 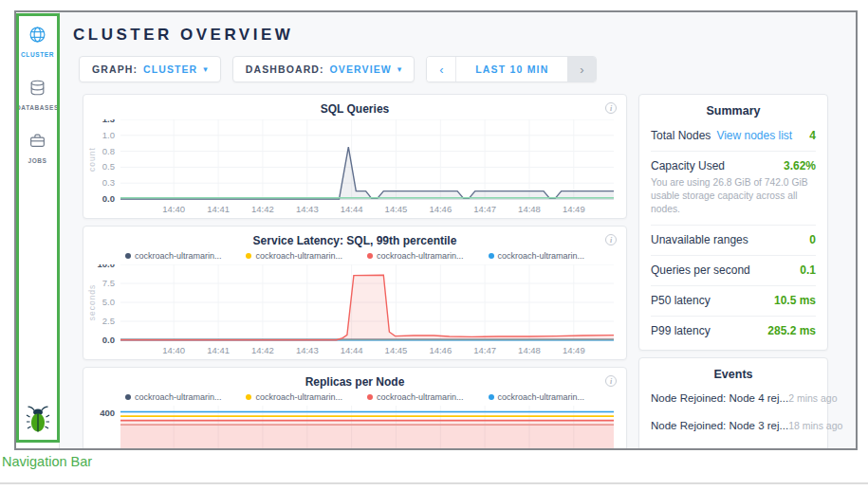 What do you see at coordinates (719, 447) in the screenshot?
I see `event-text: Node Rejoined: Node 2 rej...` at bounding box center [719, 447].